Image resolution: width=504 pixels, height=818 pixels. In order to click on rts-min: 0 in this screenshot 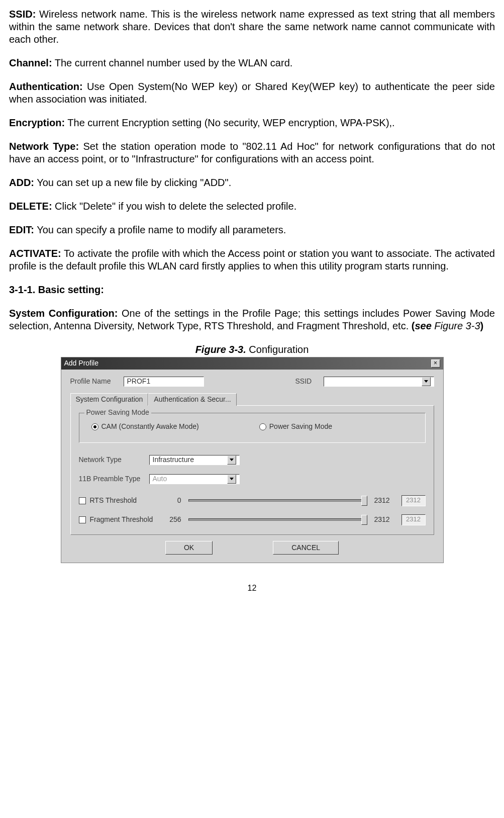, I will do `click(174, 501)`.